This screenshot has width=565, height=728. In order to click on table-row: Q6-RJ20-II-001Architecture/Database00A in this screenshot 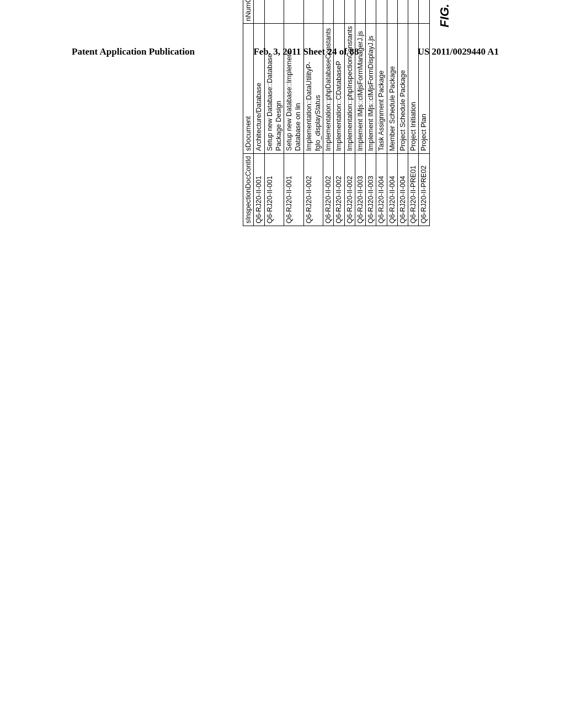, I will do `click(259, 113)`.